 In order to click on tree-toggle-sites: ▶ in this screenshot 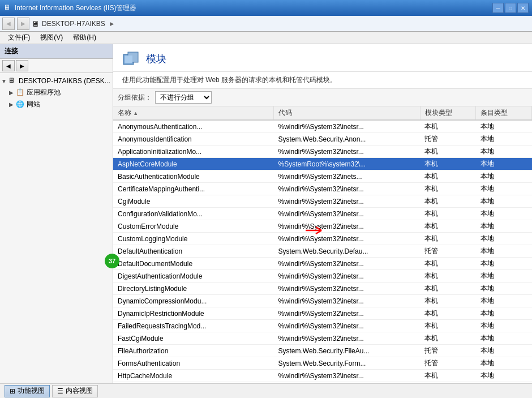, I will do `click(12, 104)`.